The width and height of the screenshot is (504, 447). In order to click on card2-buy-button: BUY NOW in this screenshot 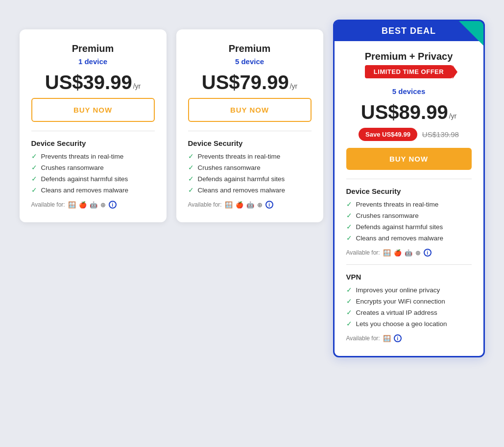, I will do `click(250, 110)`.